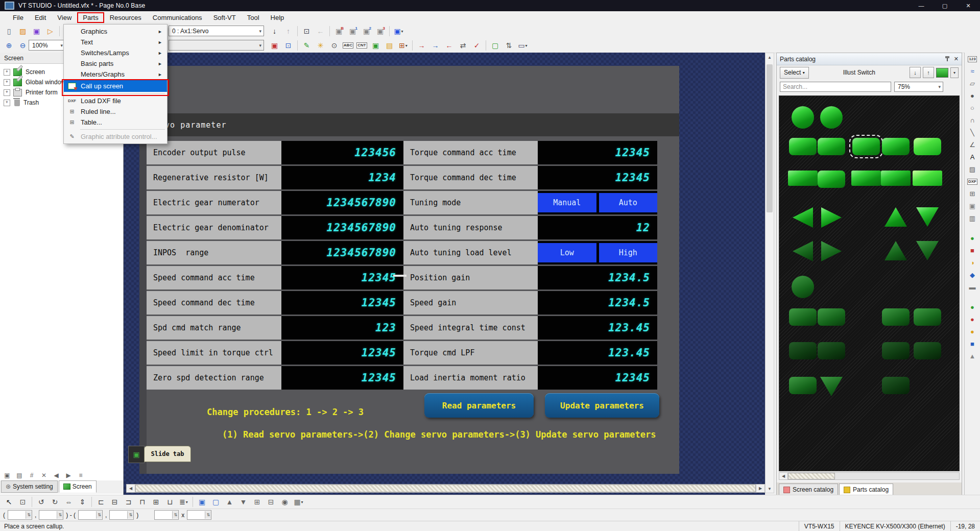  What do you see at coordinates (972, 59) in the screenshot?
I see `numeric-display-icon: 123` at bounding box center [972, 59].